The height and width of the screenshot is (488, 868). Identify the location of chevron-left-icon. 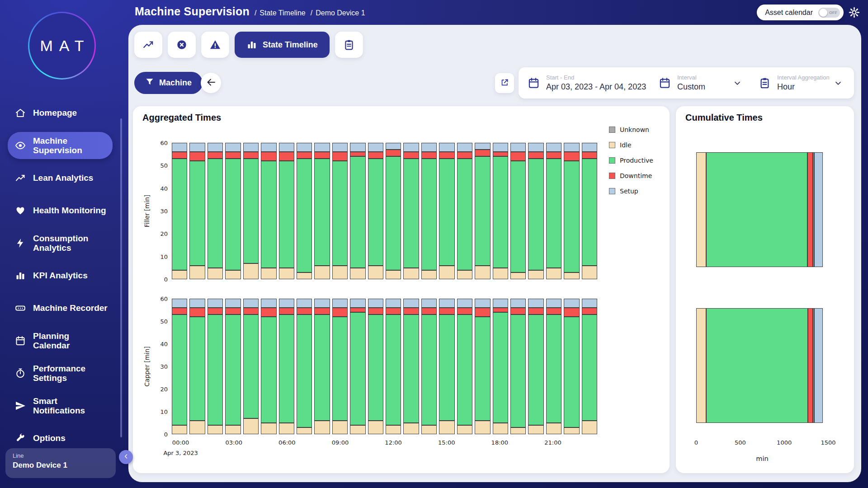
(126, 457).